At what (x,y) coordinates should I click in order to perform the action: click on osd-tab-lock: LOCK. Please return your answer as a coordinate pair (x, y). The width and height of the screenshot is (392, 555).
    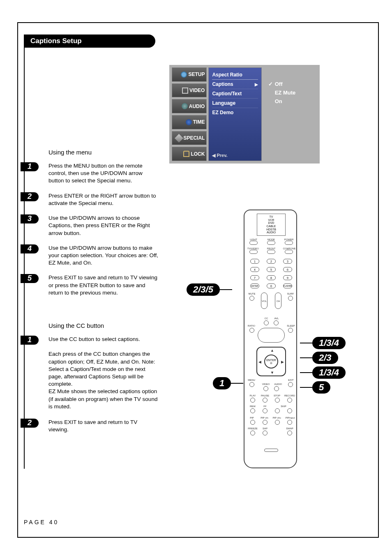
    Looking at the image, I should click on (189, 154).